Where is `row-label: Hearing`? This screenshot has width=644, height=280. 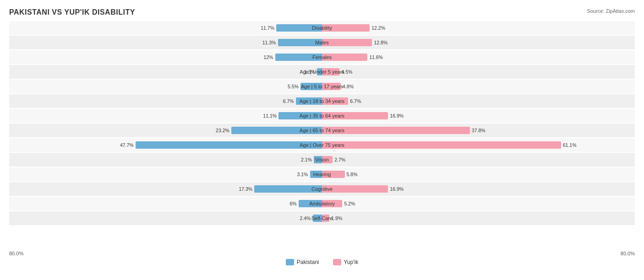 row-label: Hearing is located at coordinates (322, 174).